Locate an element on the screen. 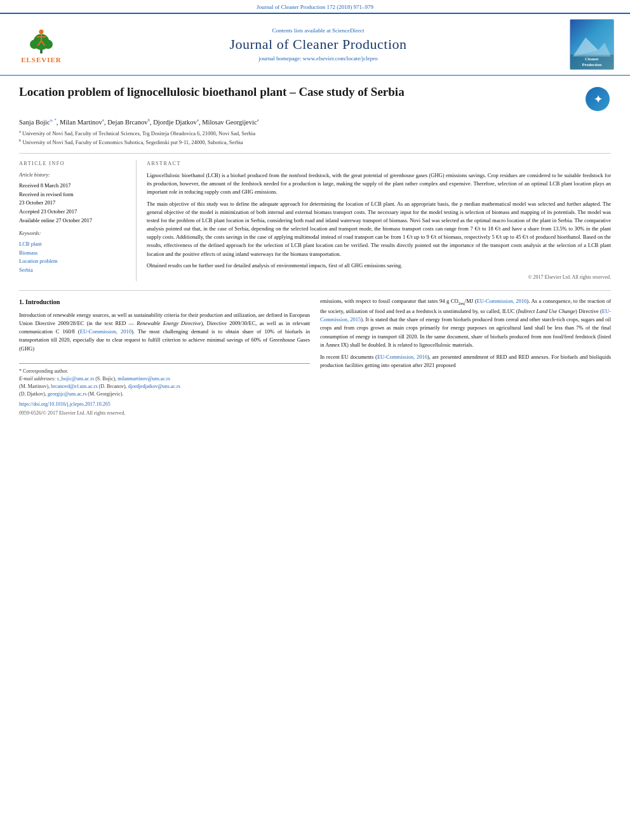 The width and height of the screenshot is (630, 840). introduction-title: 1. Introduction is located at coordinates (164, 302).